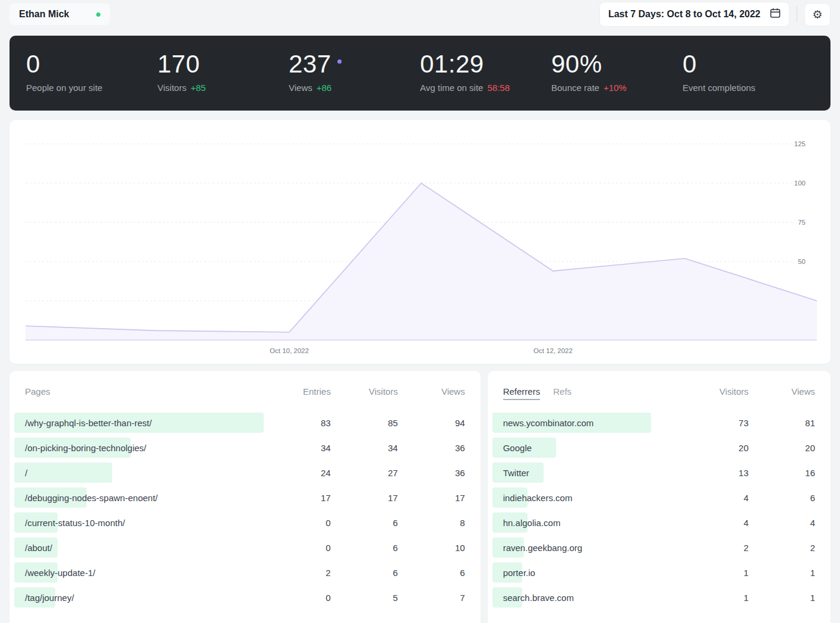 This screenshot has width=840, height=623. What do you see at coordinates (659, 498) in the screenshot?
I see `table-row: indiehackers.com 4 6` at bounding box center [659, 498].